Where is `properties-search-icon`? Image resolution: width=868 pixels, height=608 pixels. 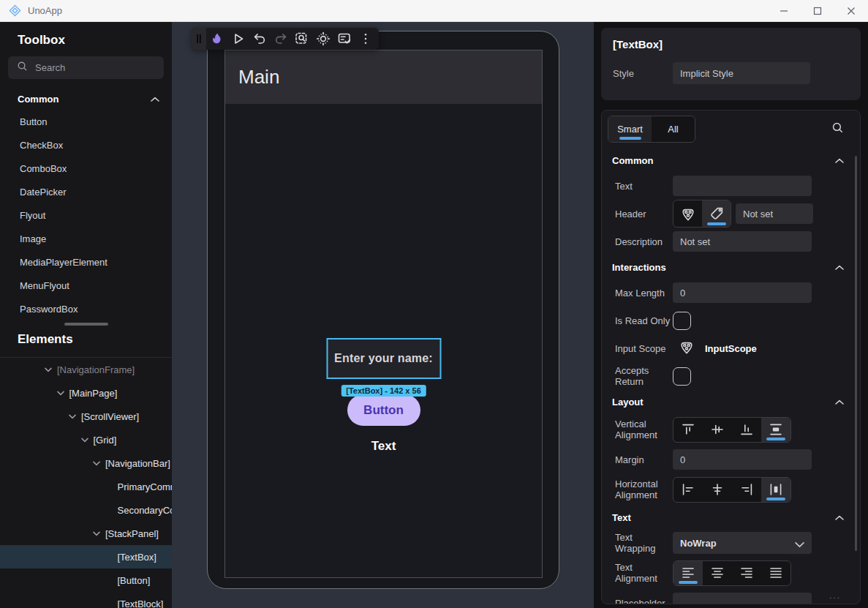 properties-search-icon is located at coordinates (838, 129).